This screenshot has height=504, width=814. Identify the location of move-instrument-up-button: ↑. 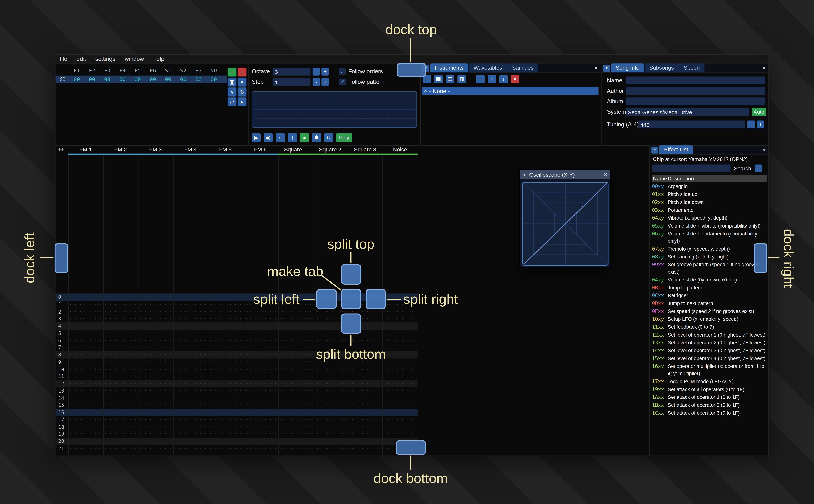
(492, 79).